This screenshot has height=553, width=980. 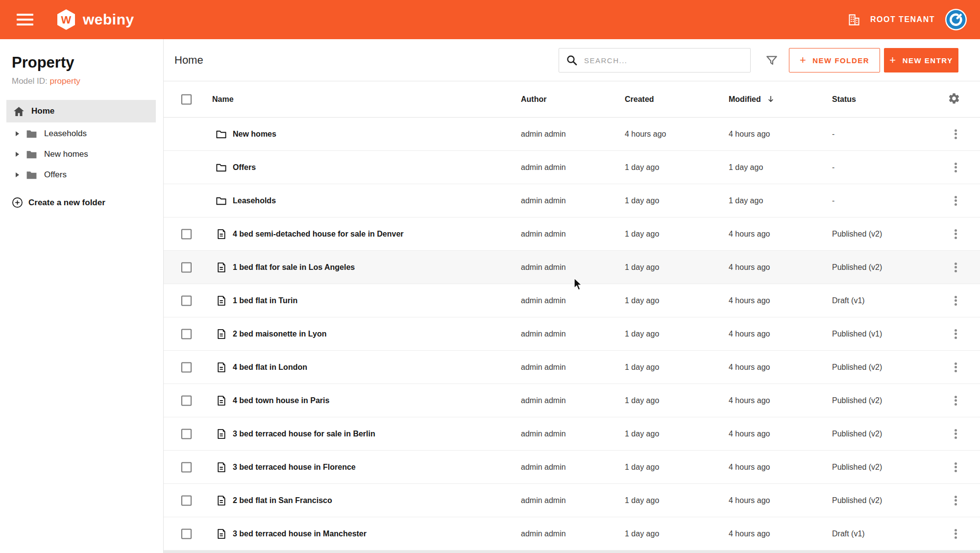 I want to click on select-all-checkbox, so click(x=186, y=99).